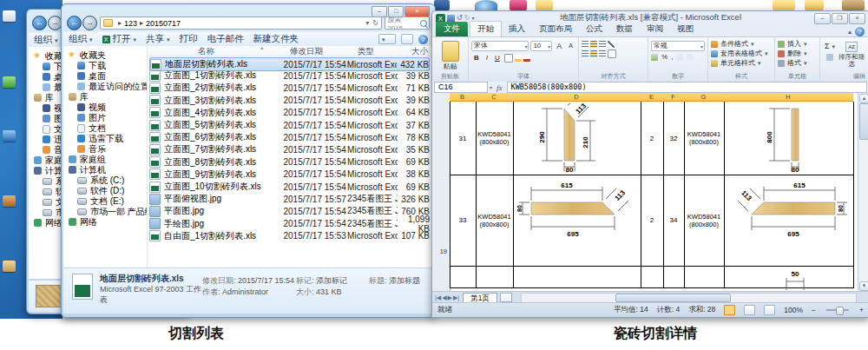 This screenshot has height=350, width=868. What do you see at coordinates (486, 5) in the screenshot?
I see `browser-icon` at bounding box center [486, 5].